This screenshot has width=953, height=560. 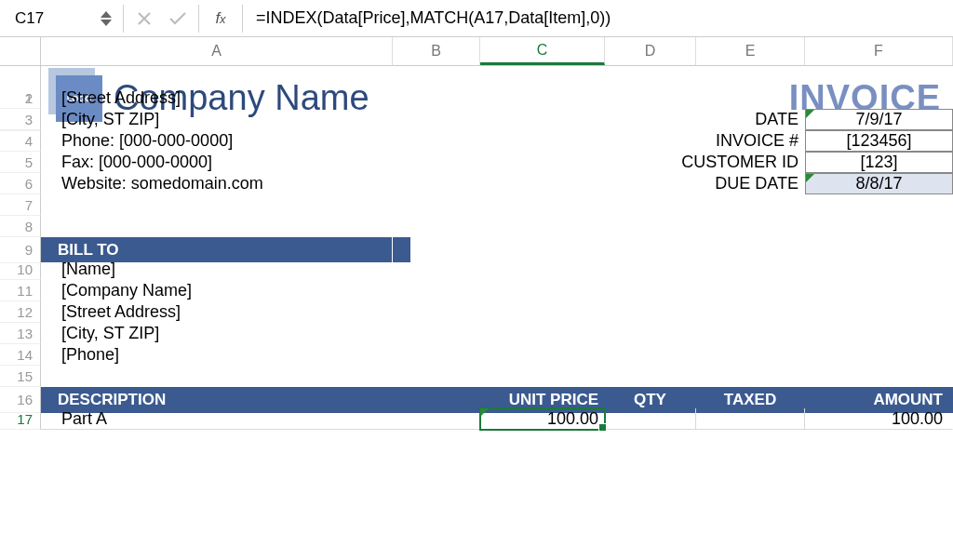 What do you see at coordinates (497, 290) in the screenshot?
I see `billto-company: [Company Name]` at bounding box center [497, 290].